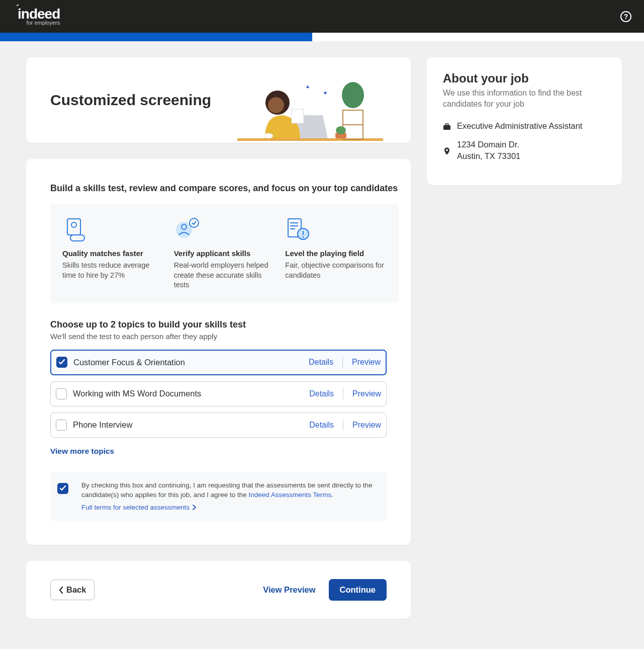 This screenshot has width=644, height=655. Describe the element at coordinates (225, 276) in the screenshot. I see `feature-desc: Real-world employers helped create these…` at that location.